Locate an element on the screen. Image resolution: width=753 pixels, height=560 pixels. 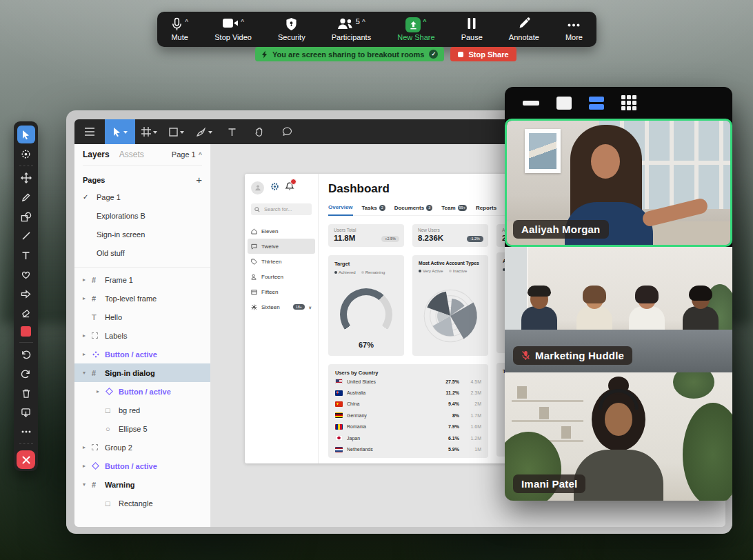
layer-row: ▸ # Frame 1 is located at coordinates (142, 280).